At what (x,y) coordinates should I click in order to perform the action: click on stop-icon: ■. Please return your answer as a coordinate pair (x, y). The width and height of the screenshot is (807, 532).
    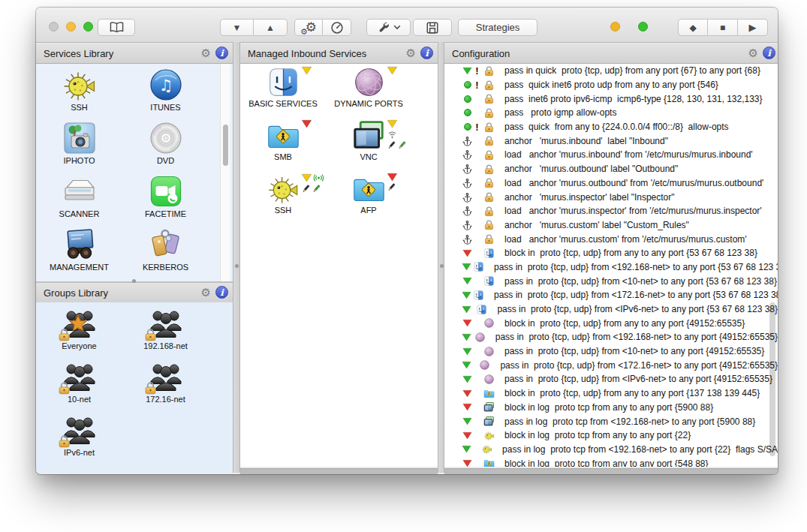
    Looking at the image, I should click on (722, 28).